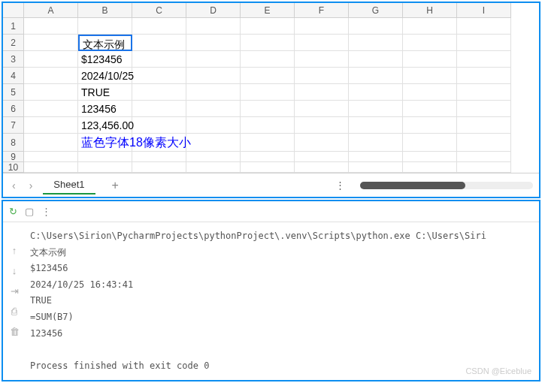 The height and width of the screenshot is (392, 542). What do you see at coordinates (213, 167) in the screenshot?
I see `cell-D10` at bounding box center [213, 167].